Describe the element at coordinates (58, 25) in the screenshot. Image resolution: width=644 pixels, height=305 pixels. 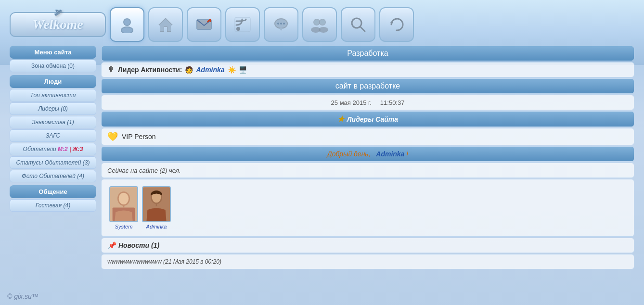
I see `logo-button: 🕊 Welkome` at that location.